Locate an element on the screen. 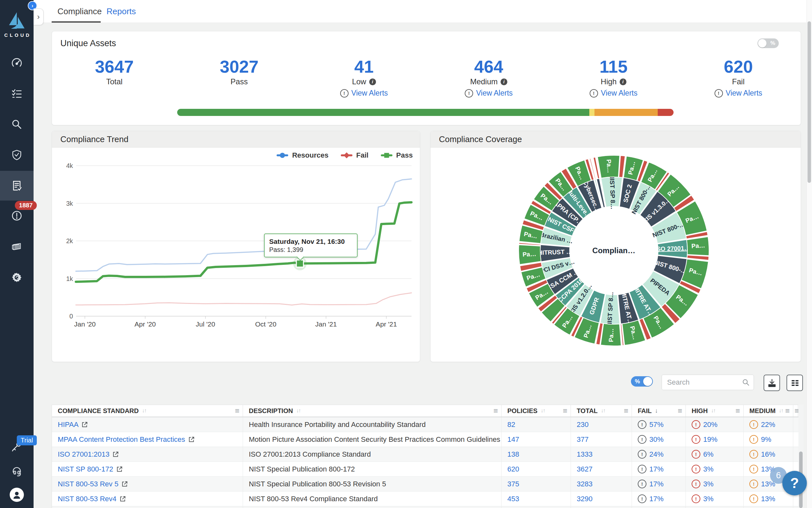 Image resolution: width=812 pixels, height=508 pixels. tab-reports: Reports is located at coordinates (121, 11).